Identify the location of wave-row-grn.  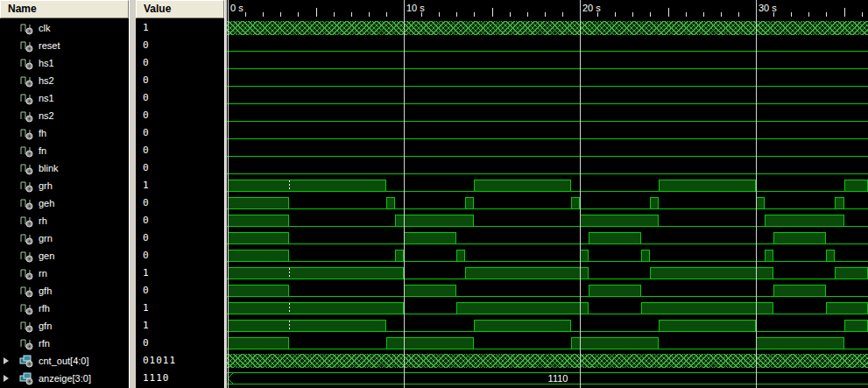
(547, 238).